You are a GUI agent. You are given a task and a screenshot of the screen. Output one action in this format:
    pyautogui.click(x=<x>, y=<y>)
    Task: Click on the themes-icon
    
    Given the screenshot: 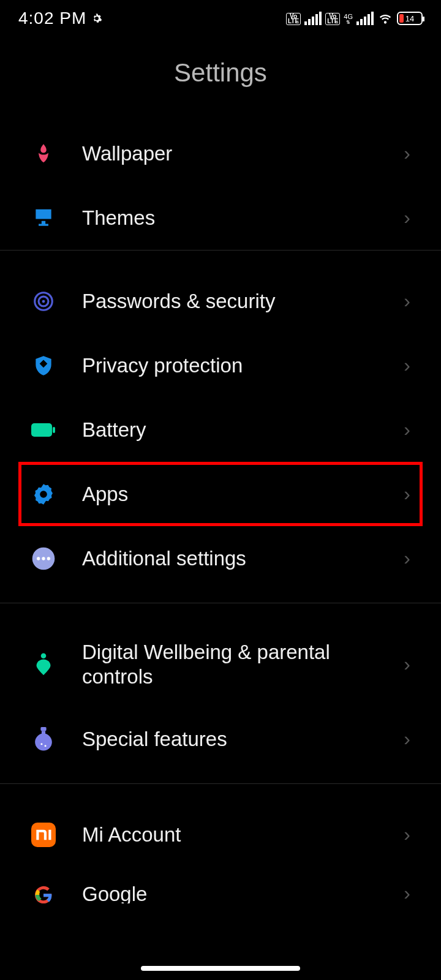 What is the action you would take?
    pyautogui.click(x=43, y=218)
    